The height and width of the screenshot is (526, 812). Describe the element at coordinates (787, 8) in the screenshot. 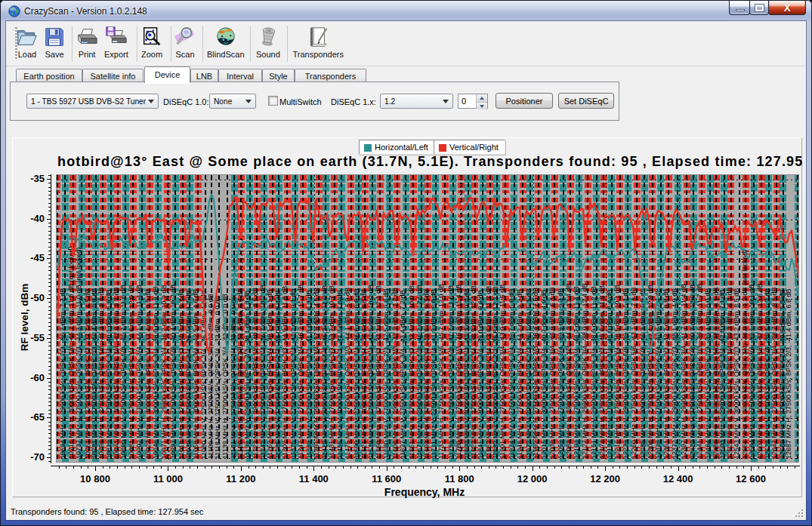

I see `close-icon: X` at that location.